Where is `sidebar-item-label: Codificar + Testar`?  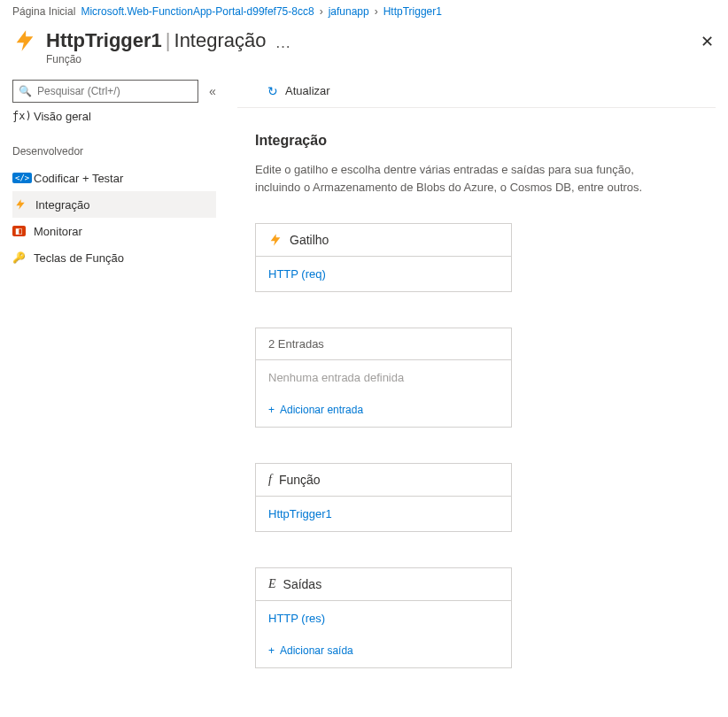 sidebar-item-label: Codificar + Testar is located at coordinates (78, 179).